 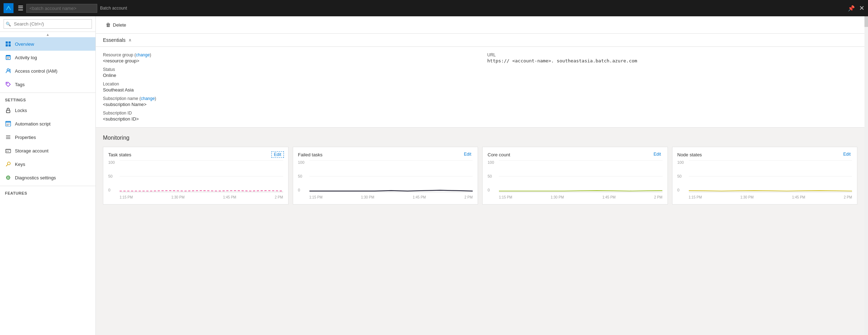 I want to click on node-states-x-labels: 1:15 PM 1:30 PM 1:45 PM 2 PM, so click(x=771, y=197).